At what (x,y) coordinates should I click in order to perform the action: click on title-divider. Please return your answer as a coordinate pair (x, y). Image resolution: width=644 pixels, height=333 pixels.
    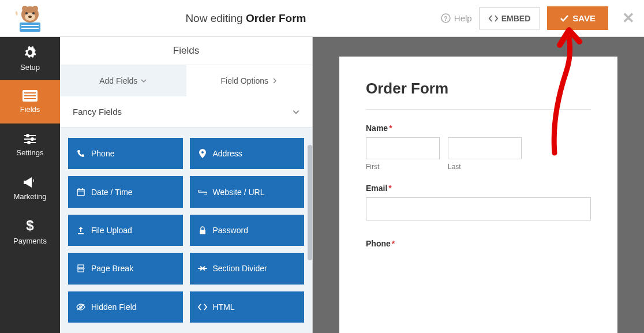
    Looking at the image, I should click on (478, 110).